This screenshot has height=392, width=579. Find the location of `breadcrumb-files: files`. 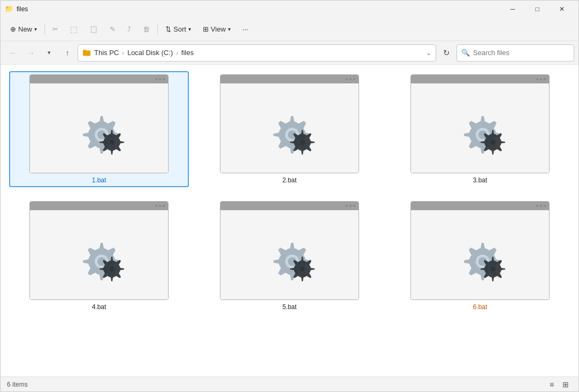

breadcrumb-files: files is located at coordinates (187, 52).